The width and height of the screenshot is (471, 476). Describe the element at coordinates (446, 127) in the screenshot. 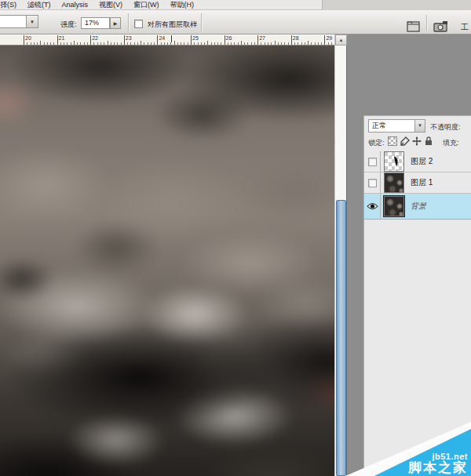

I see `opacity-label: 不透明度:` at that location.